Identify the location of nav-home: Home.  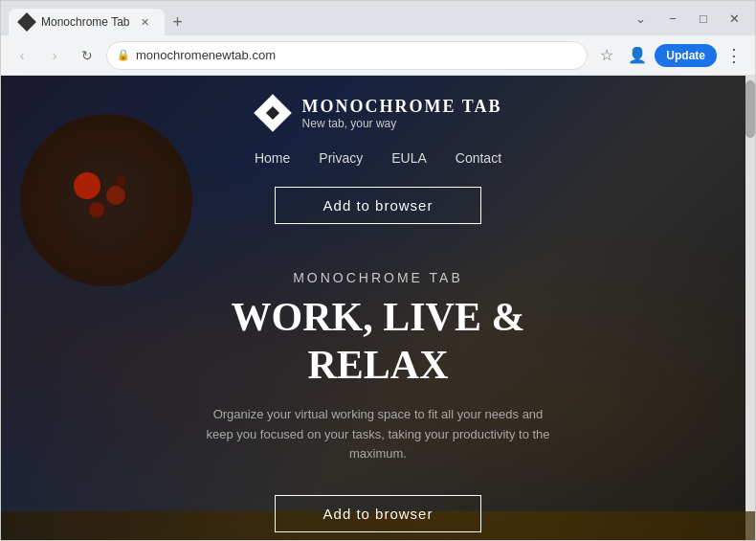
(272, 158).